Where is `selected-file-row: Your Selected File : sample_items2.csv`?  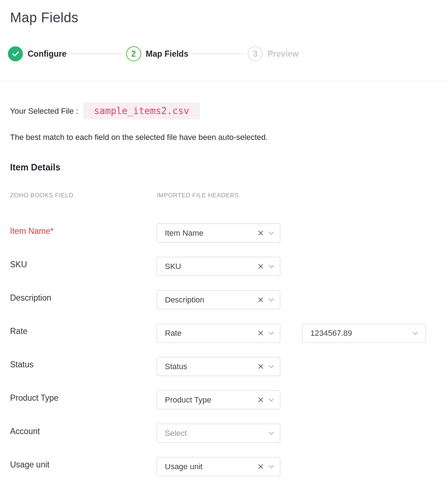
selected-file-row: Your Selected File : sample_items2.csv is located at coordinates (229, 111).